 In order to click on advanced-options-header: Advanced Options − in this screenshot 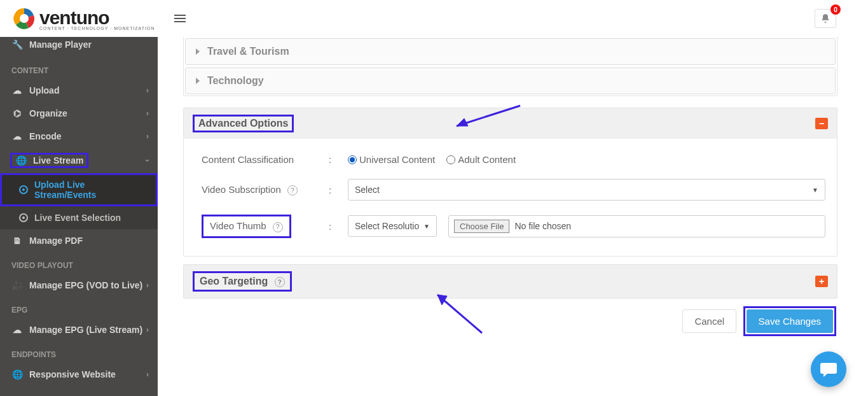, I will do `click(510, 124)`.